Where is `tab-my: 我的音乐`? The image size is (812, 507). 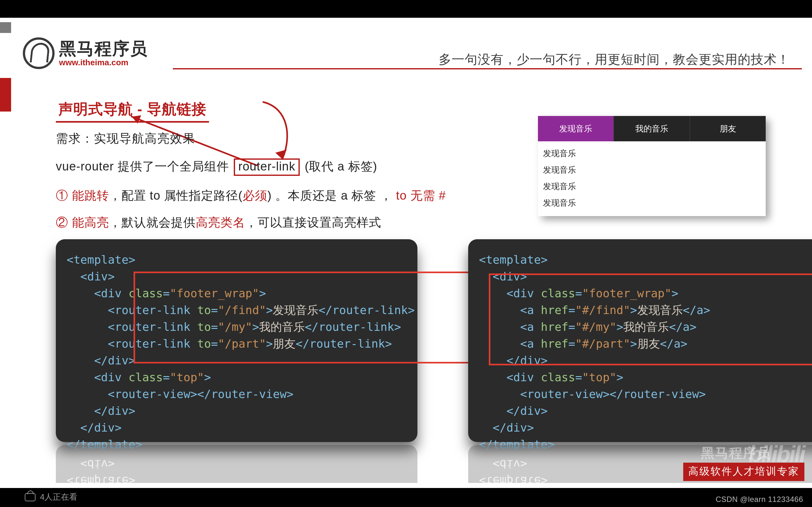
tab-my: 我的音乐 is located at coordinates (652, 129).